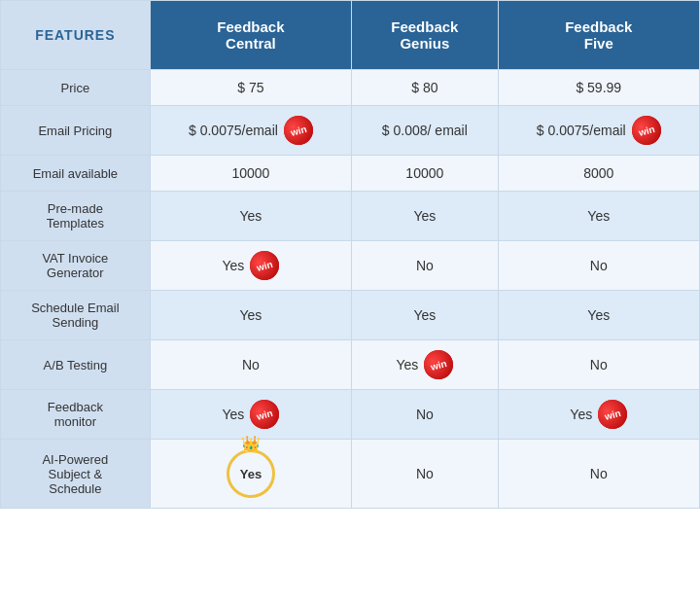 The image size is (700, 603). Describe the element at coordinates (599, 173) in the screenshot. I see `cell-content: 8000` at that location.